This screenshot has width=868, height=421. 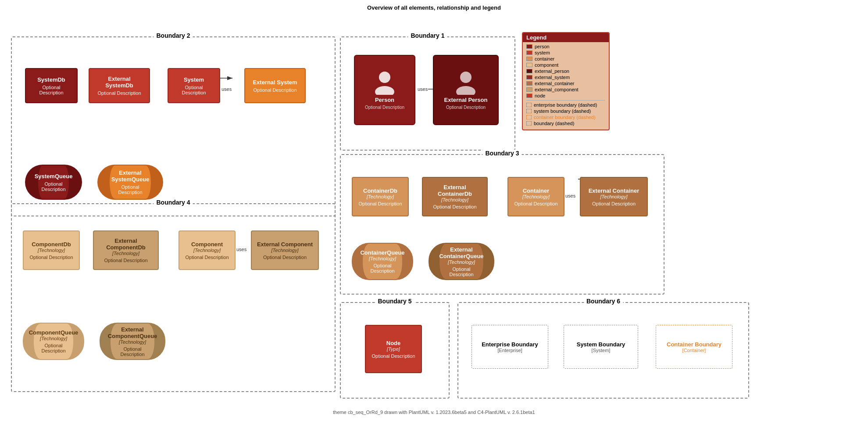 I want to click on external-system-db-card: External SystemDb Optional Description, so click(x=119, y=86).